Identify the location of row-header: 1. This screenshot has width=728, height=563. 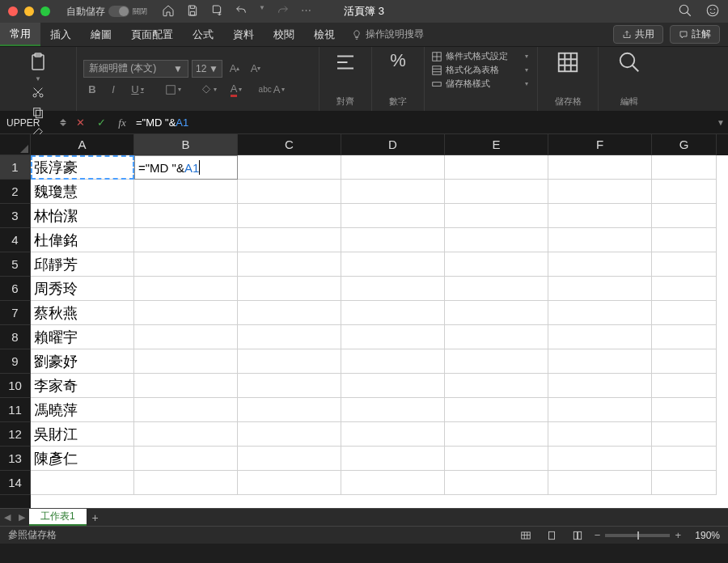
(15, 167).